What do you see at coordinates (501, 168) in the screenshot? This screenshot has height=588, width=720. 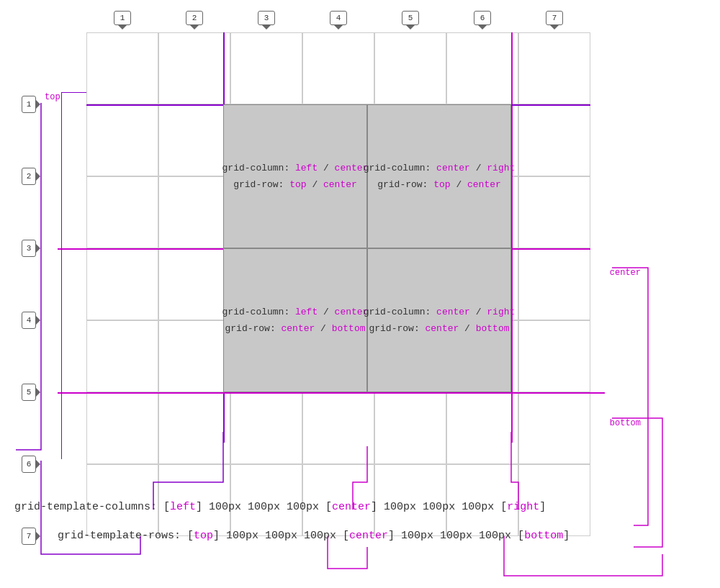 I see `box-tr-col-line2: right` at bounding box center [501, 168].